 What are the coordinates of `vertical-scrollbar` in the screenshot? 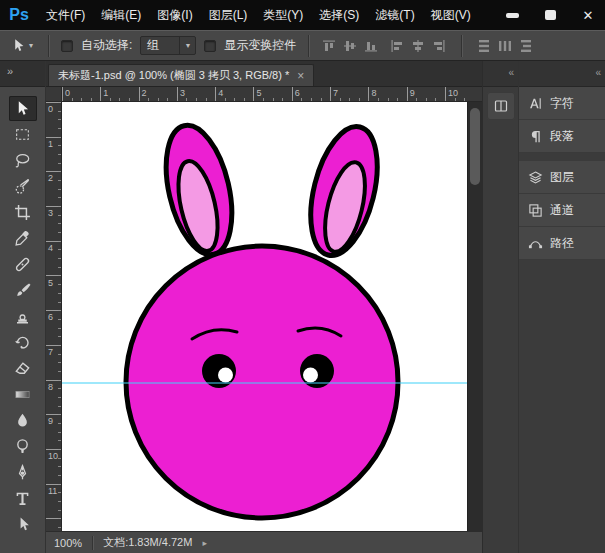 It's located at (474, 316).